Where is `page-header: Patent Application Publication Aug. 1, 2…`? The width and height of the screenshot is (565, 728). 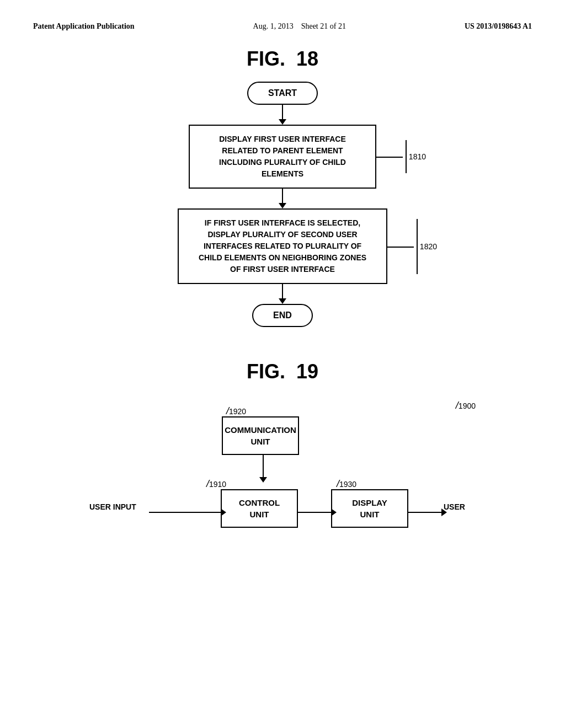
page-header: Patent Application Publication Aug. 1, 2… is located at coordinates (282, 26).